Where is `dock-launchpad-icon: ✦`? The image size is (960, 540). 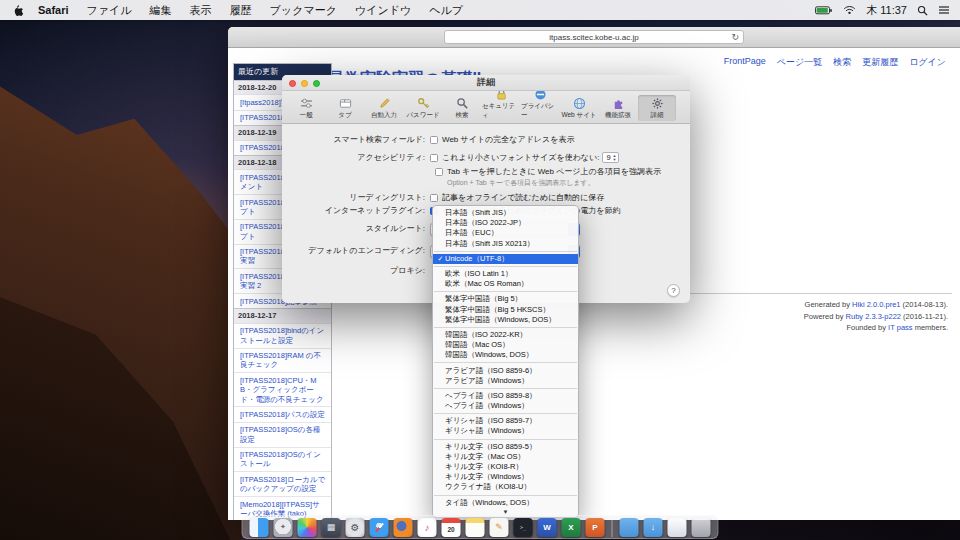
dock-launchpad-icon: ✦ is located at coordinates (284, 528).